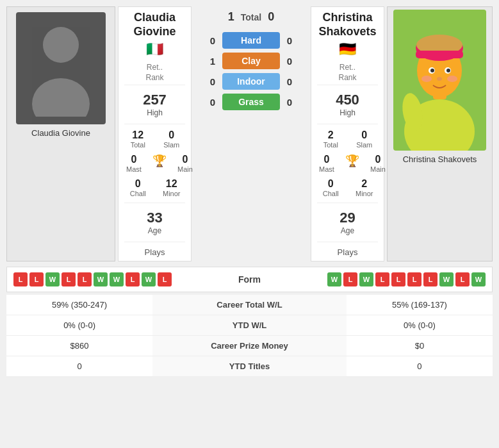 The image size is (499, 448). Describe the element at coordinates (155, 188) in the screenshot. I see `player1-chall-minor: 0 Chall 12 Minor` at that location.